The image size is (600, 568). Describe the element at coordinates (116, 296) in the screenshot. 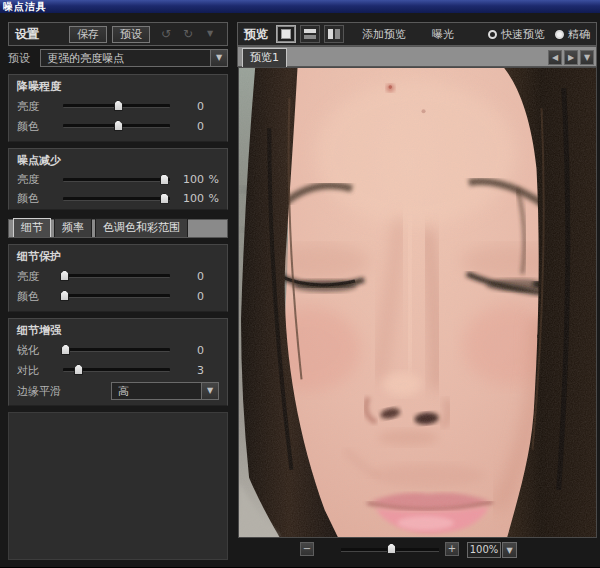

I see `protect-color-slider` at that location.